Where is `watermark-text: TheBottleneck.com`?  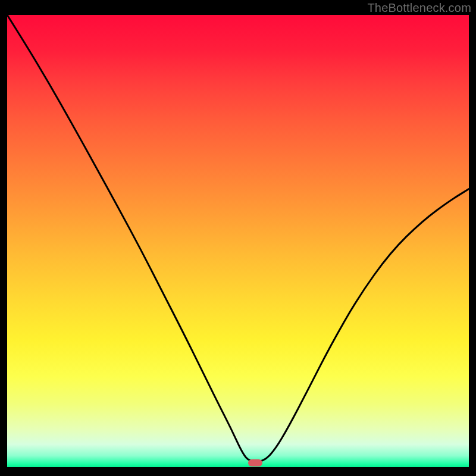
watermark-text: TheBottleneck.com is located at coordinates (419, 8).